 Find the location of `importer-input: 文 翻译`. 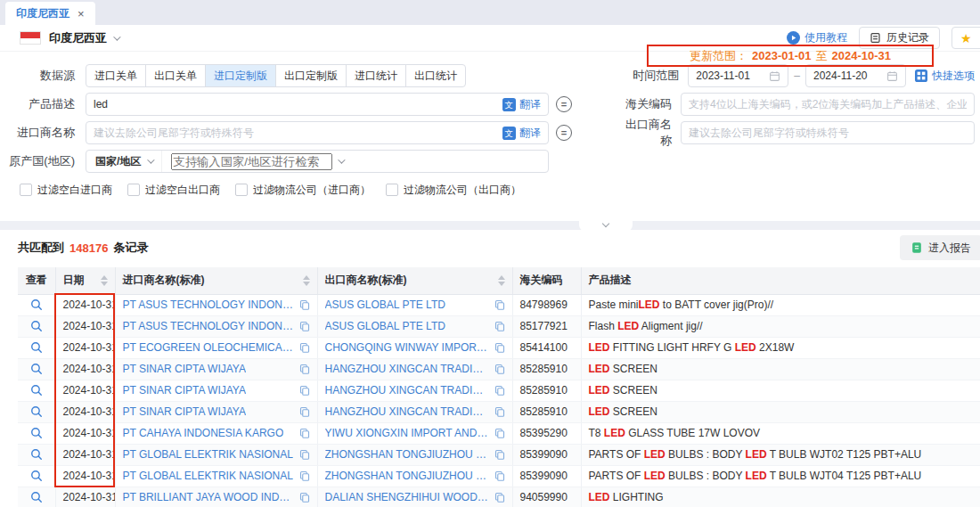

importer-input: 文 翻译 is located at coordinates (317, 133).